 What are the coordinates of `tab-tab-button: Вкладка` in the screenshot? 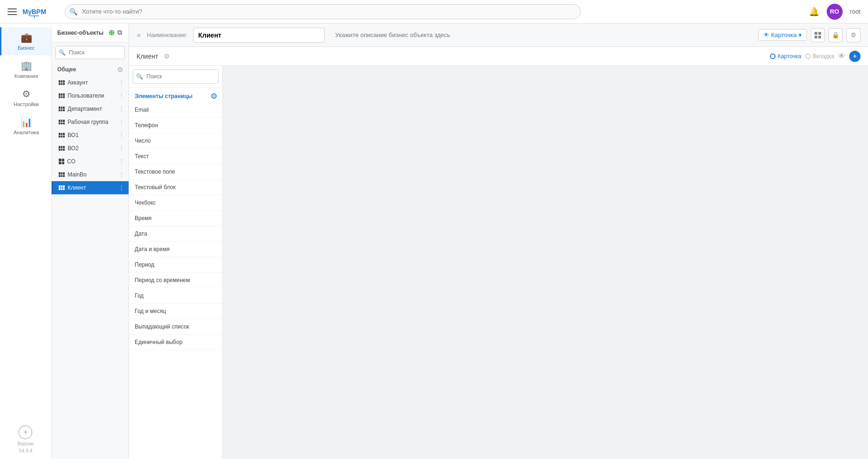 It's located at (820, 56).